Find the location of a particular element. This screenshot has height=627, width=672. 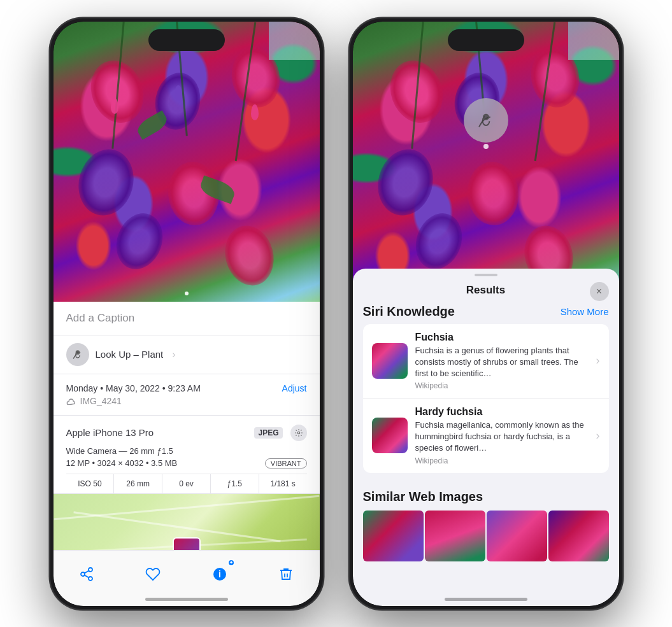

similar-images-section: Similar Web Images is located at coordinates (486, 526).